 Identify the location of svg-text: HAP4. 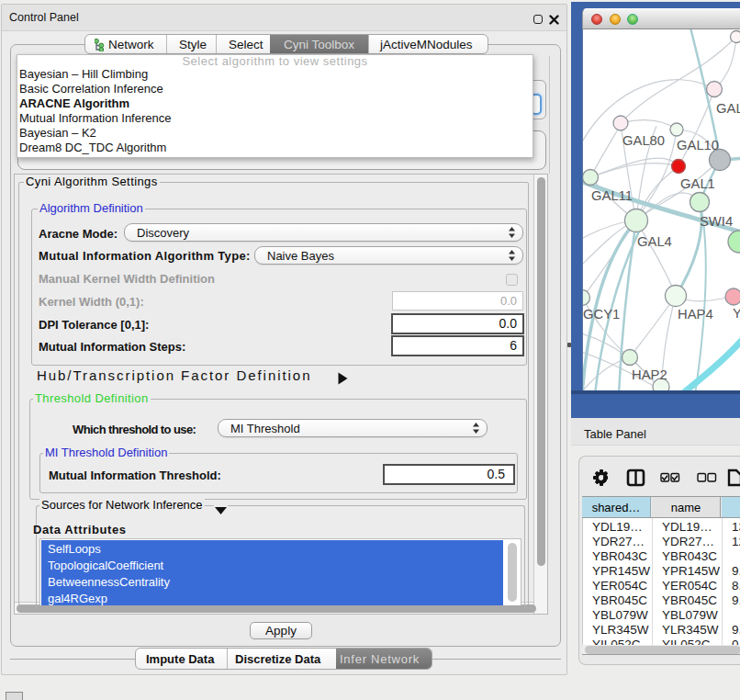
(696, 314).